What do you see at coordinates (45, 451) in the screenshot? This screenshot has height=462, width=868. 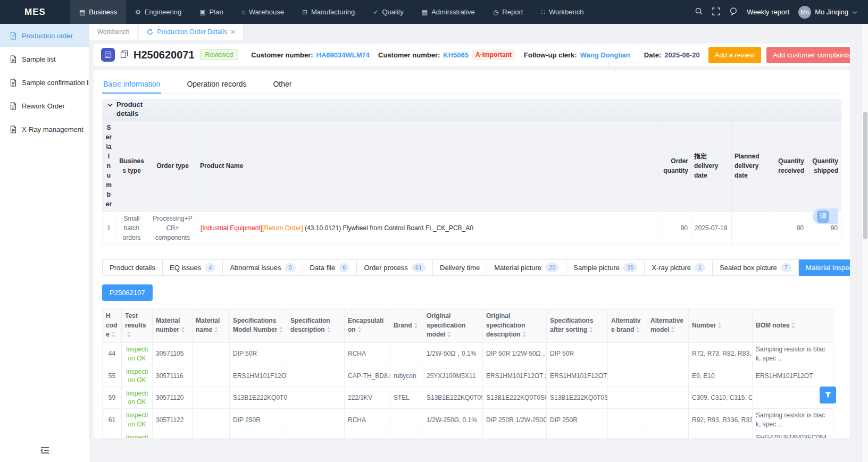 I see `collapse-menu-icon` at bounding box center [45, 451].